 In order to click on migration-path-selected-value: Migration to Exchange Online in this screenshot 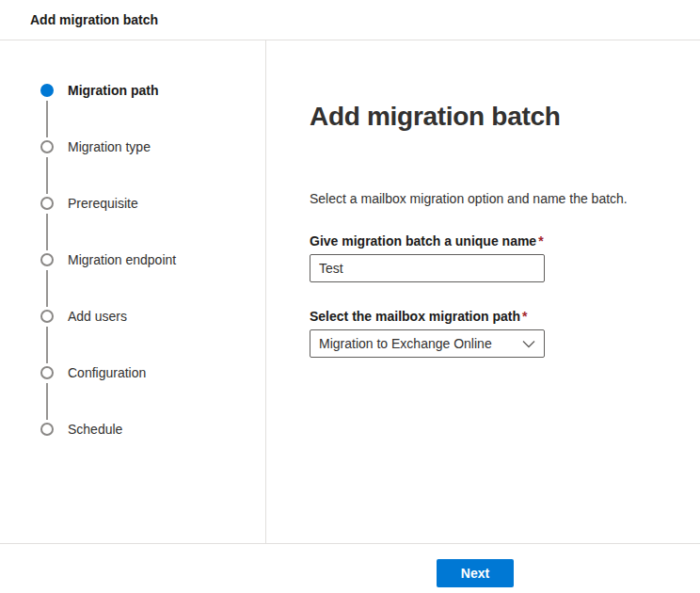, I will do `click(406, 344)`.